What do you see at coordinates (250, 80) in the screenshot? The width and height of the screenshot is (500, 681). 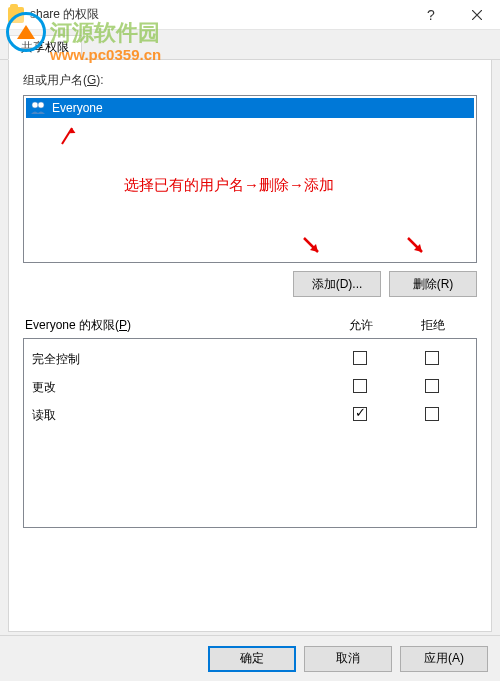 I see `group-user-label: 组或用户名(G):` at bounding box center [250, 80].